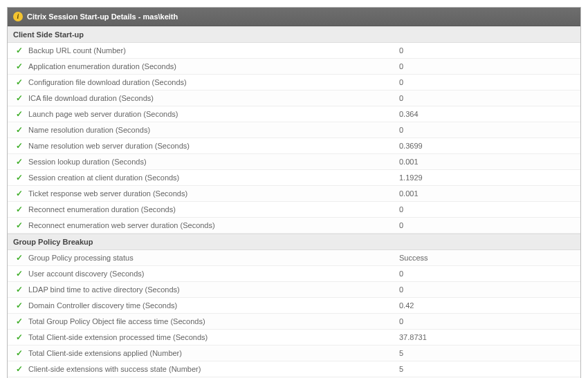 The height and width of the screenshot is (378, 588). What do you see at coordinates (212, 290) in the screenshot?
I see `metric-label: LDAP bind time to active directory (Seco…` at bounding box center [212, 290].